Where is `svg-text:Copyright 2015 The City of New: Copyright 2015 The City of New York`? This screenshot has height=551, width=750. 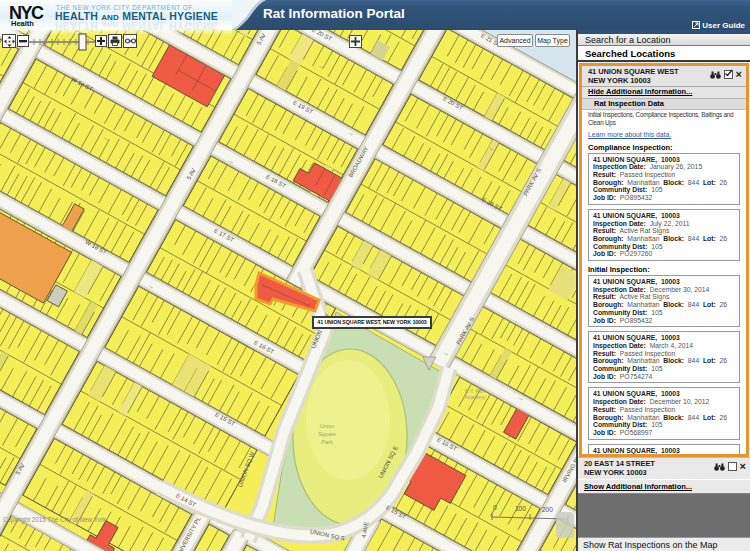
svg-text:Copyright 2015 The City of New: Copyright 2015 The City of New York is located at coordinates (55, 520).